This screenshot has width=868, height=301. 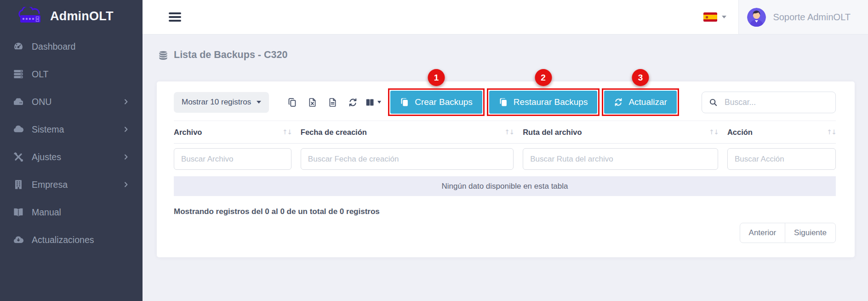 I want to click on sidebar-item-manual: Manual, so click(x=71, y=212).